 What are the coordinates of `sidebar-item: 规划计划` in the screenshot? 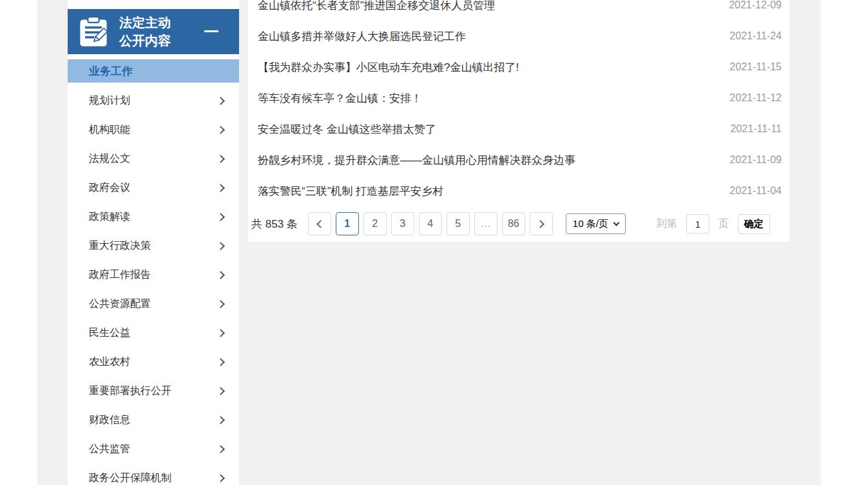 It's located at (153, 101).